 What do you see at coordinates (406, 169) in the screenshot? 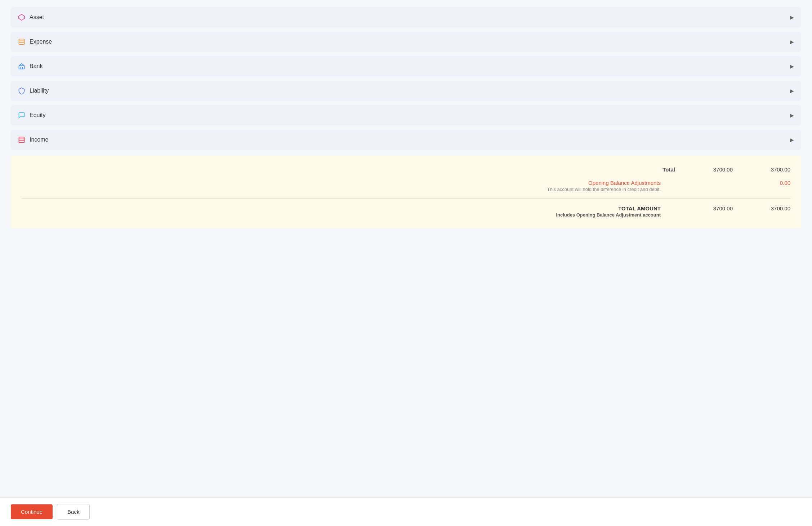
I see `total-row: Total 3700.00 3700.00` at bounding box center [406, 169].